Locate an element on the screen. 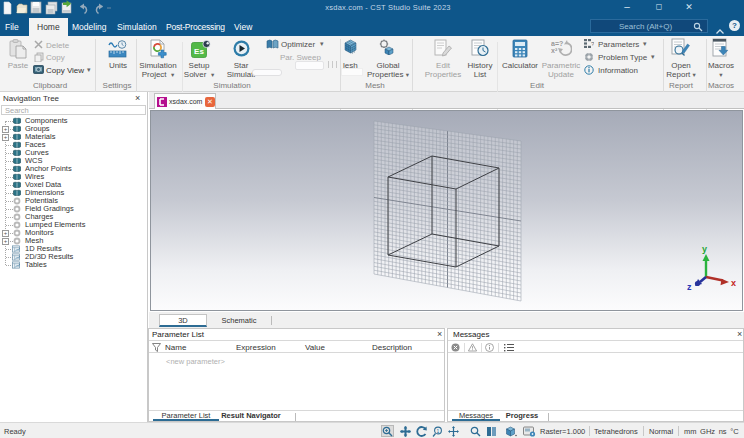 Image resolution: width=744 pixels, height=438 pixels. svg-text: y is located at coordinates (704, 249).